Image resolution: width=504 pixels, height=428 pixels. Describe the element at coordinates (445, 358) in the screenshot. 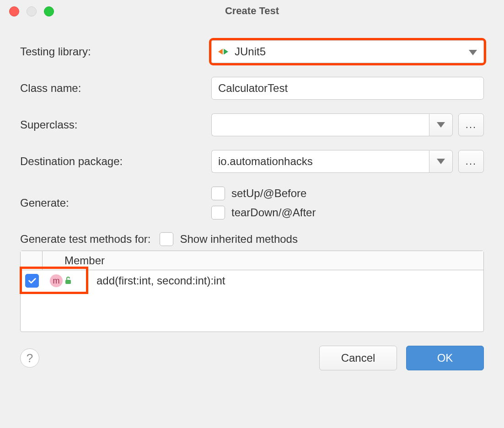

I see `ok-button: OK` at that location.